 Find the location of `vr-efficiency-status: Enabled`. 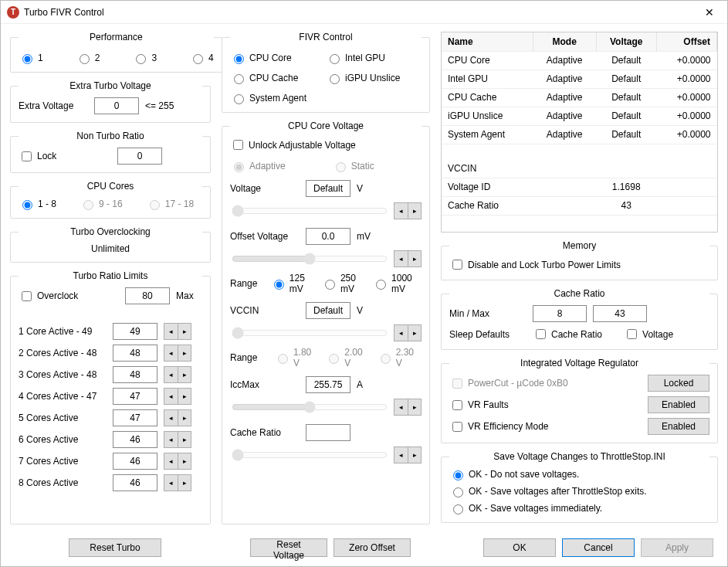

vr-efficiency-status: Enabled is located at coordinates (679, 426).